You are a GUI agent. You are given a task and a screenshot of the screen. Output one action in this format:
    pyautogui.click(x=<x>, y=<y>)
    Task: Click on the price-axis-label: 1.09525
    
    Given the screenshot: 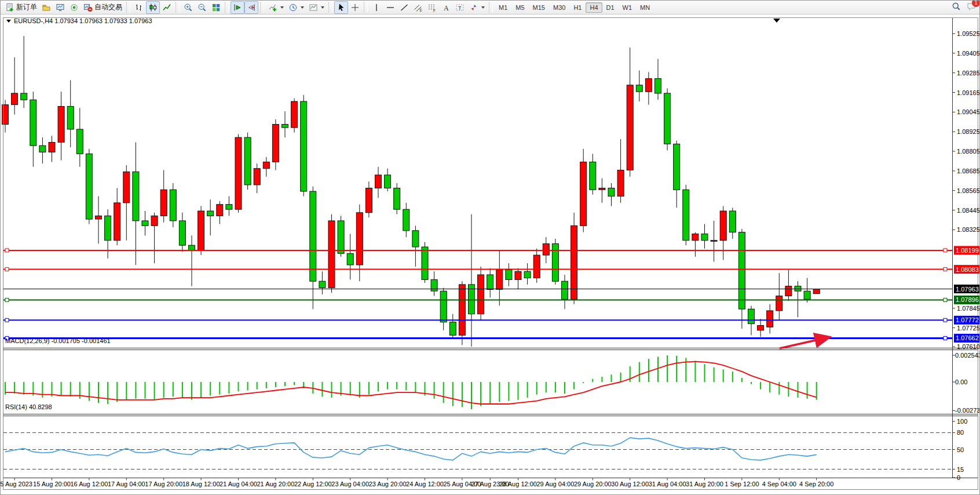 What is the action you would take?
    pyautogui.click(x=968, y=34)
    